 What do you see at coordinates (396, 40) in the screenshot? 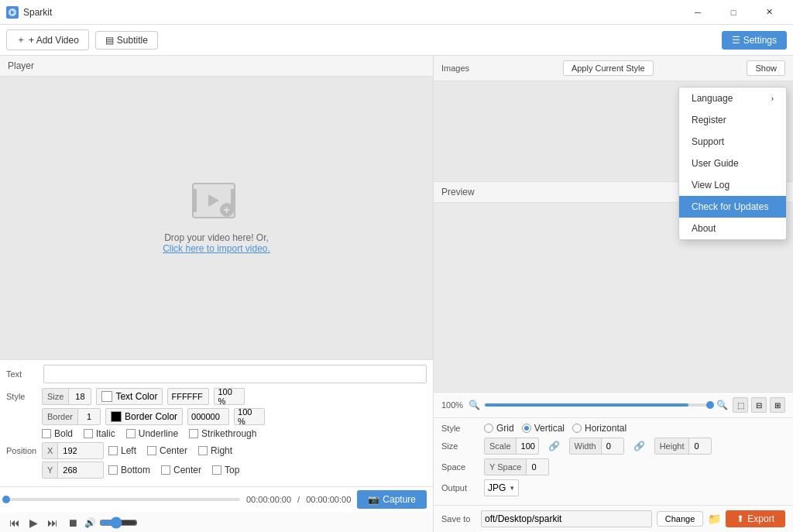
I see `toolbar: ＋ + Add Video ▤ Subtitle ☰ Settings` at bounding box center [396, 40].